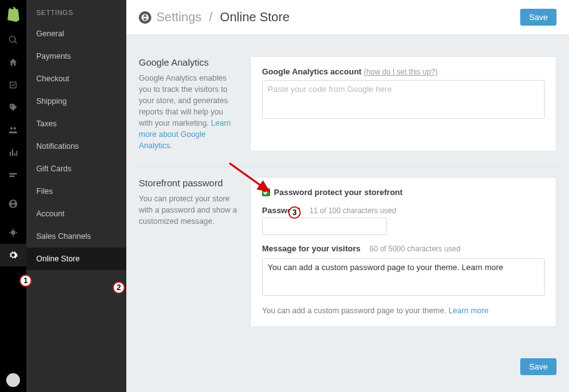  I want to click on sp-protect-checkbox, so click(266, 193).